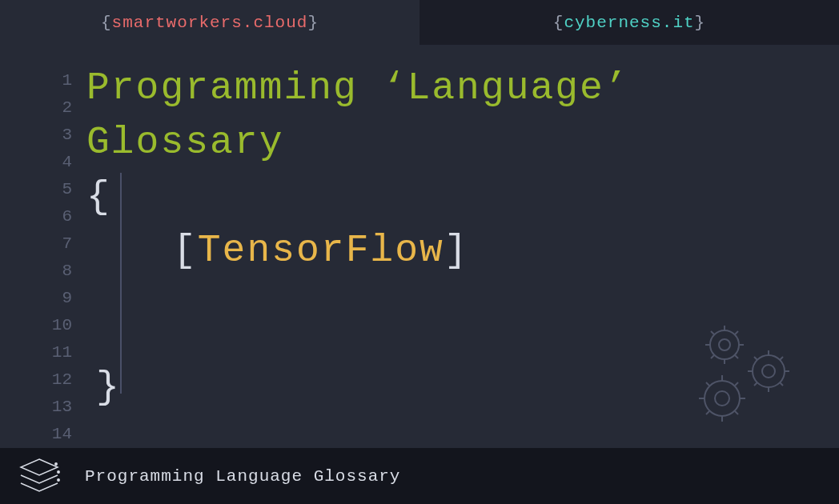 The width and height of the screenshot is (839, 504). Describe the element at coordinates (36, 326) in the screenshot. I see `line-number: 10` at that location.